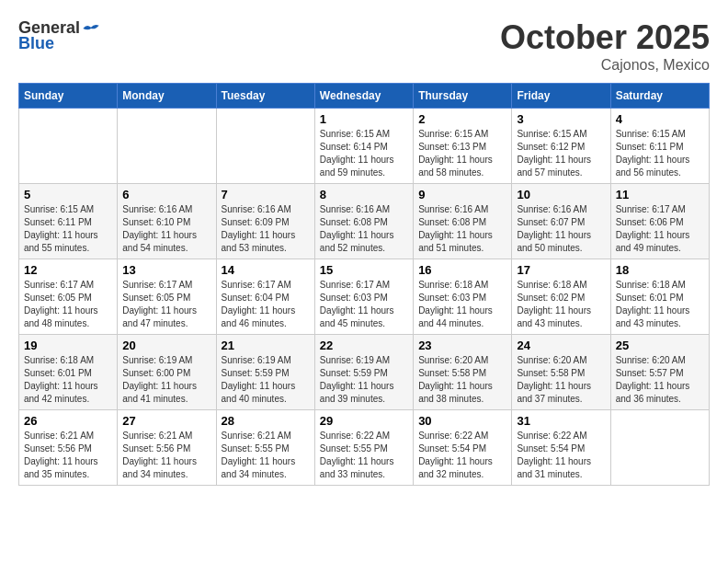 The width and height of the screenshot is (728, 563). I want to click on calendar-cell: 21Sunrise: 6:19 AMSunset: 5:59 PMDayligh…, so click(265, 373).